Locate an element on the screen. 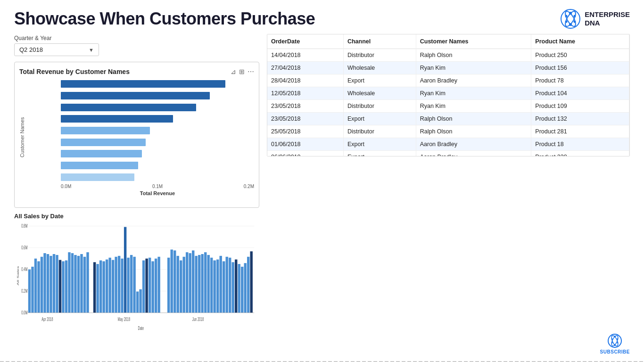  bar-row: James Larson is located at coordinates (157, 142).